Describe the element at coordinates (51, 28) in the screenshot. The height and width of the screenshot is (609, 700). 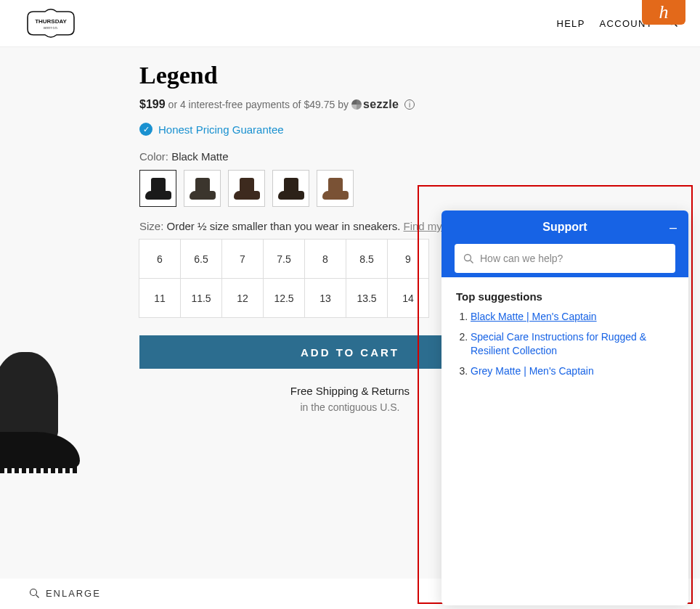
I see `svg-text: BOOT CO.` at that location.